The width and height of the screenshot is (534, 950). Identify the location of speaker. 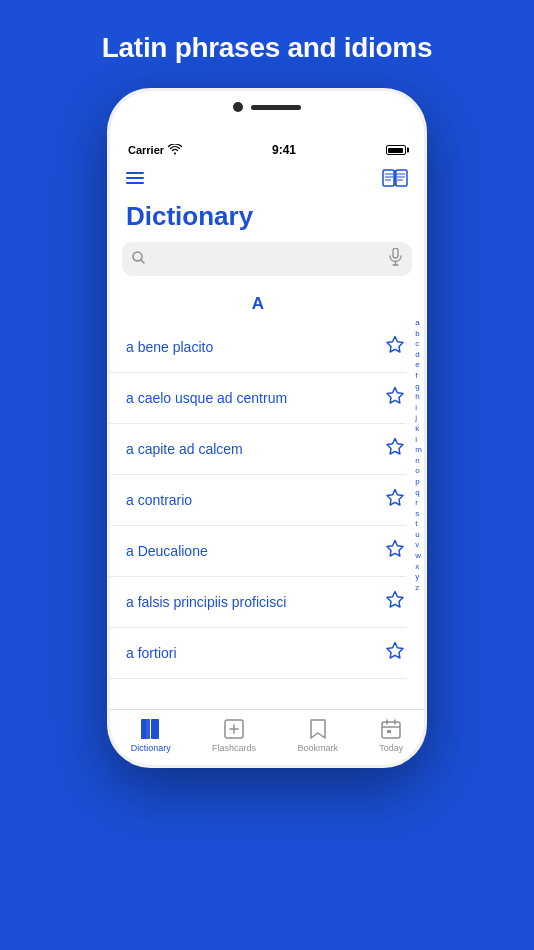
(276, 108).